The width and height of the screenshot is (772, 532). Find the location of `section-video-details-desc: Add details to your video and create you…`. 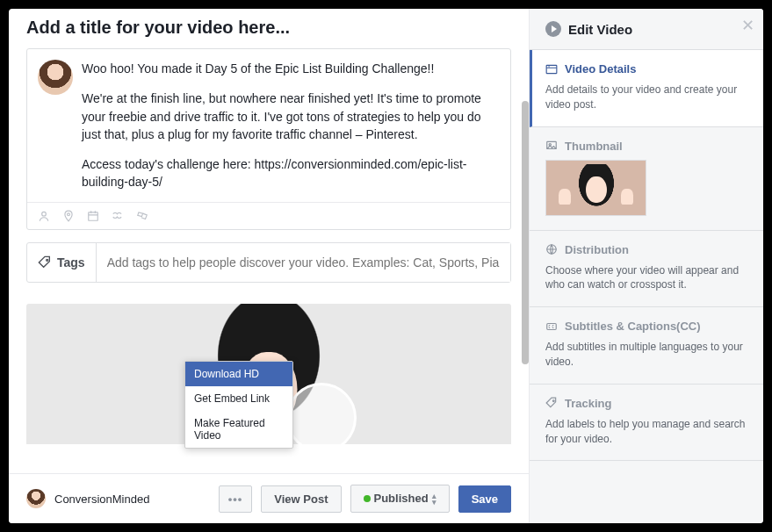

section-video-details-desc: Add details to your video and create you… is located at coordinates (646, 97).